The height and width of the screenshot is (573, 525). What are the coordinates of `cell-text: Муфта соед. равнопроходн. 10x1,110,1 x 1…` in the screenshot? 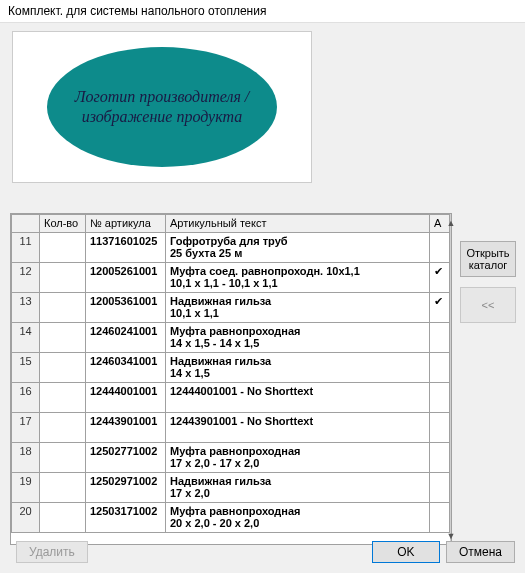 It's located at (298, 278).